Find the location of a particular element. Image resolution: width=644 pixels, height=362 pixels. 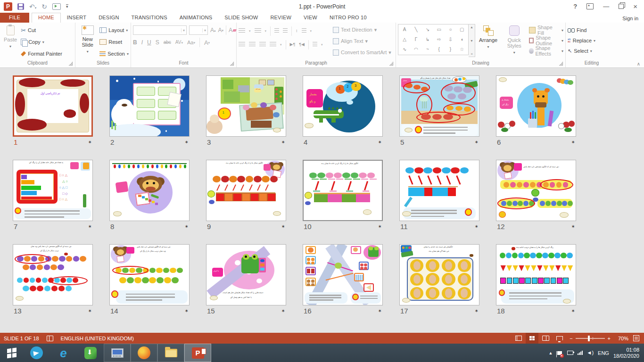

numbering-icon is located at coordinates (258, 31).